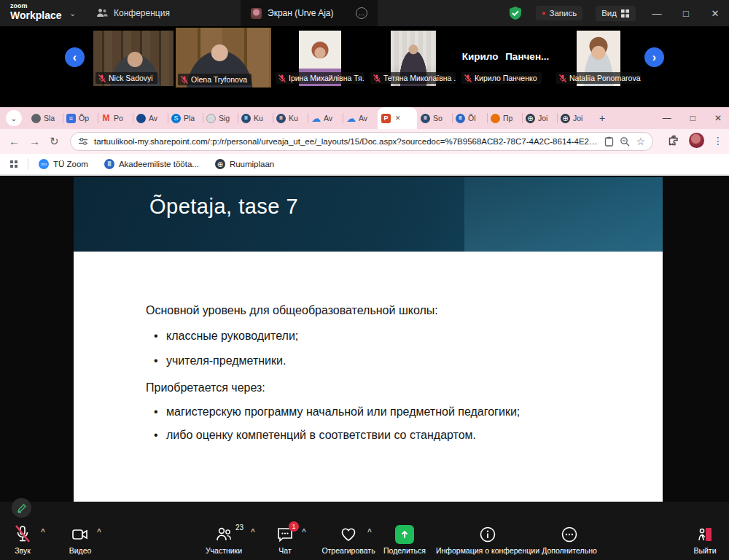 This screenshot has width=729, height=560. Describe the element at coordinates (348, 540) in the screenshot. I see `react-button: Отреагировать` at that location.